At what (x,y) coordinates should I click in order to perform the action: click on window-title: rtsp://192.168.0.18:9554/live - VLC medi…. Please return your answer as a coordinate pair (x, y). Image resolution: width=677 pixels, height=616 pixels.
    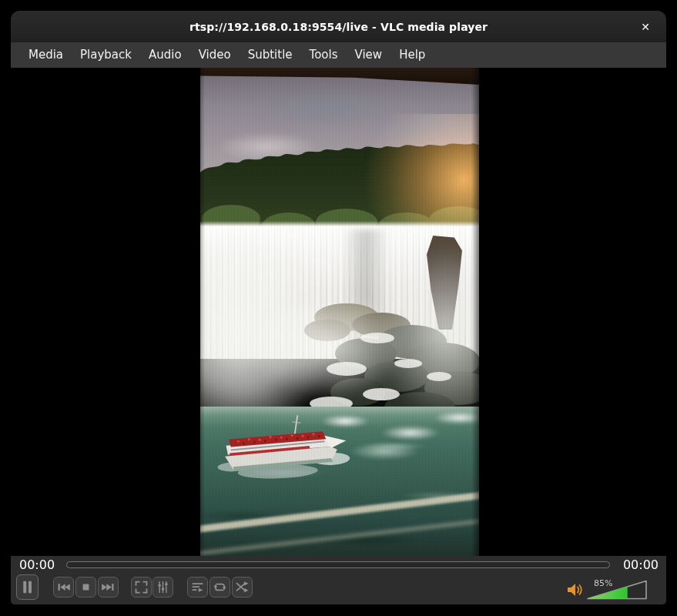
    Looking at the image, I should click on (339, 27).